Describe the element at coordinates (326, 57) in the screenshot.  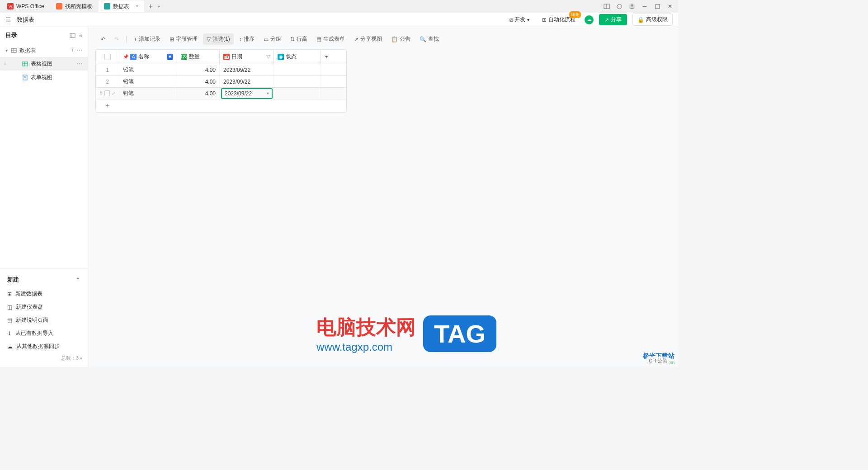
I see `add-column-button: +` at that location.